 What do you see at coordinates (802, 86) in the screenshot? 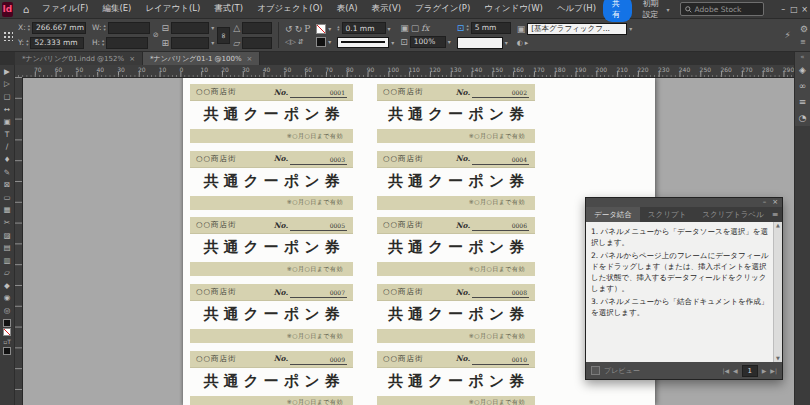
I see `cc-libraries-panel-icon: ∞` at bounding box center [802, 86].